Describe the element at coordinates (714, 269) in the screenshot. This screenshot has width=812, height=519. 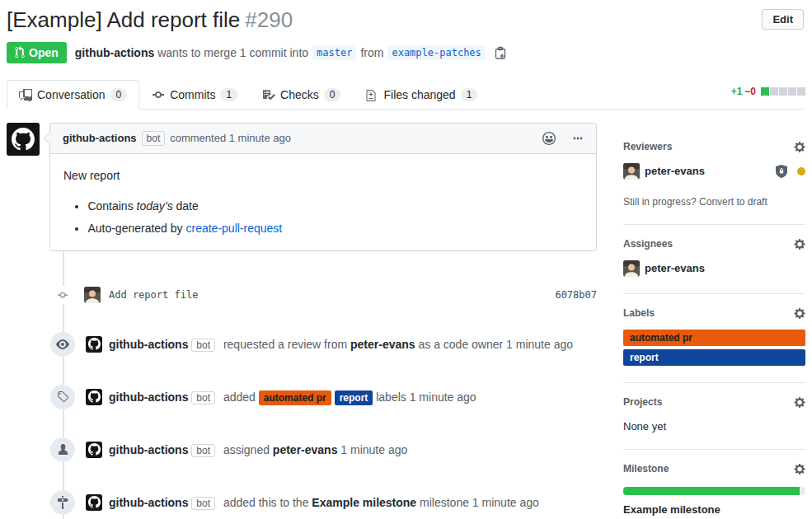
I see `assignee-peter-evans: peter-evans` at that location.